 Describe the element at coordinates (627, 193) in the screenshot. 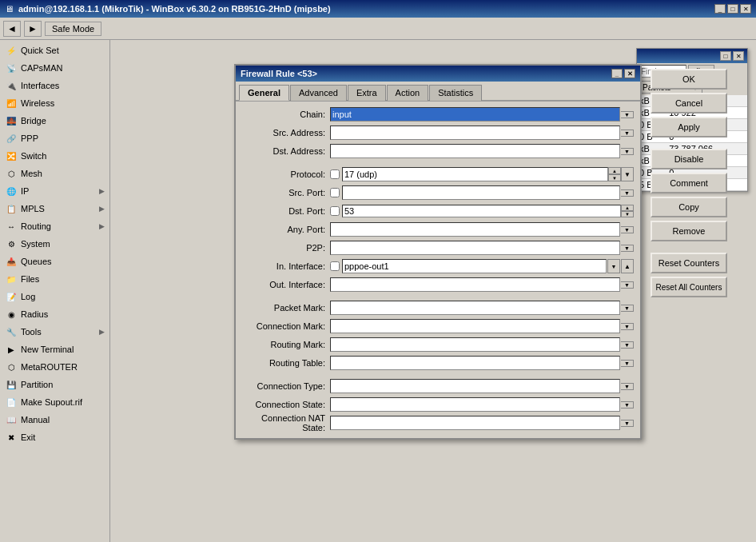

I see `src-port-dropdown-btn: ▼` at that location.